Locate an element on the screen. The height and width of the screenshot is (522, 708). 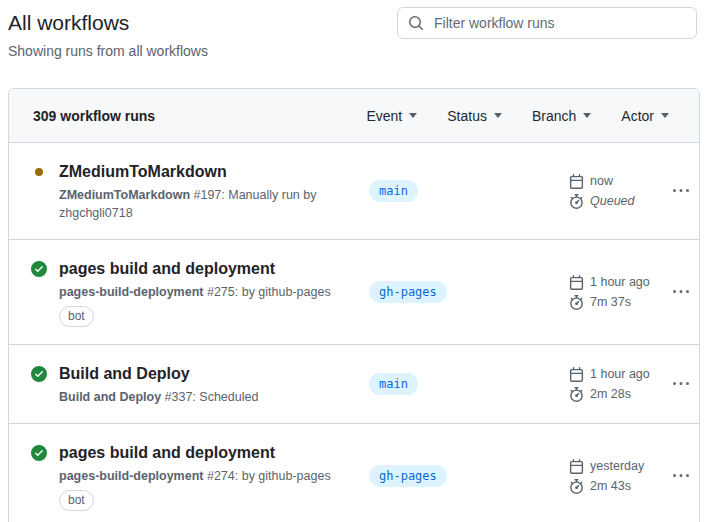
run-subtitle: ZMediumToMarkdown #197: Manually run by … is located at coordinates (204, 204).